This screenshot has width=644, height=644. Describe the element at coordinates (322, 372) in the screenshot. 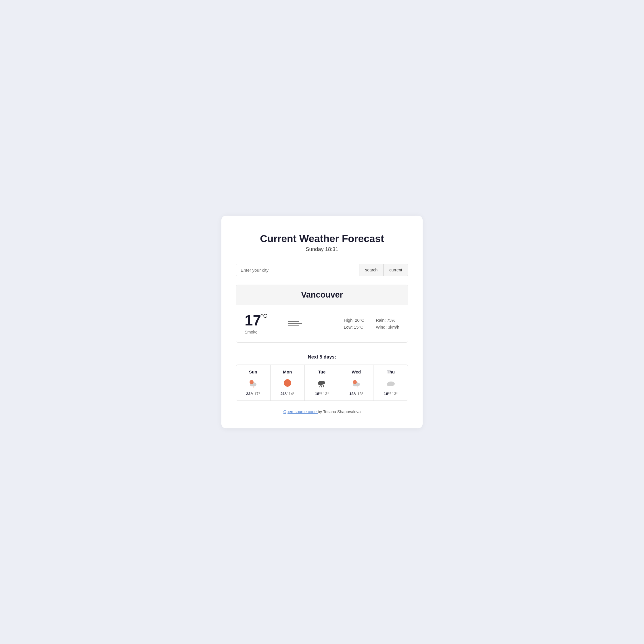

I see `day-name-tue: Tue` at that location.